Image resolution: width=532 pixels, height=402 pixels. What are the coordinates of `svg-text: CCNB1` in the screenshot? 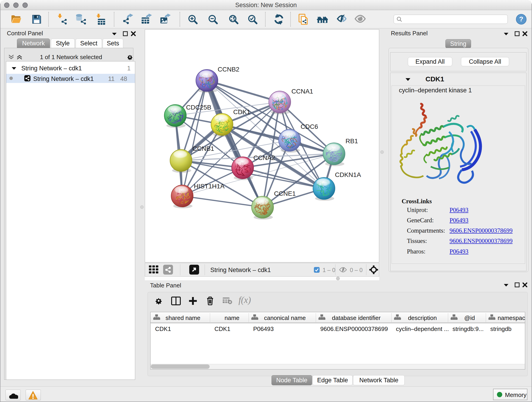 It's located at (203, 149).